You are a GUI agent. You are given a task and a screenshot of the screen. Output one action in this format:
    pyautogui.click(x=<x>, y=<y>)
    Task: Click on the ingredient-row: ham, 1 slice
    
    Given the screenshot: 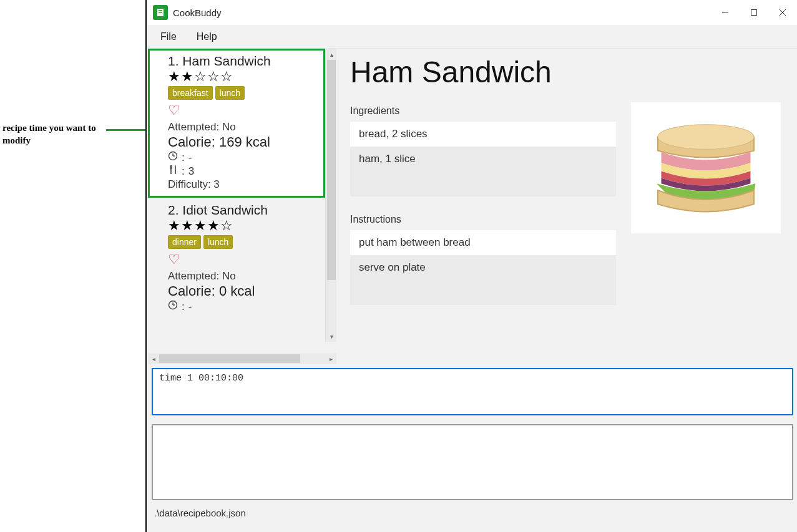 What is the action you would take?
    pyautogui.click(x=483, y=159)
    